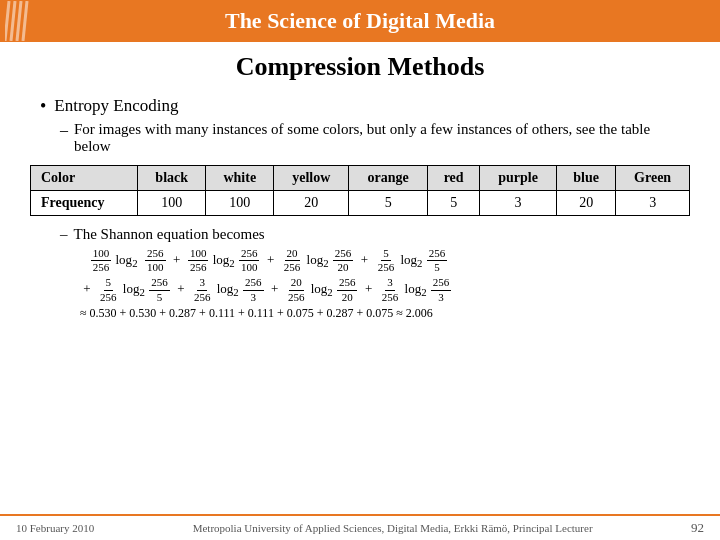  I want to click on bullet-entropy-label: Entropy Encoding, so click(116, 106).